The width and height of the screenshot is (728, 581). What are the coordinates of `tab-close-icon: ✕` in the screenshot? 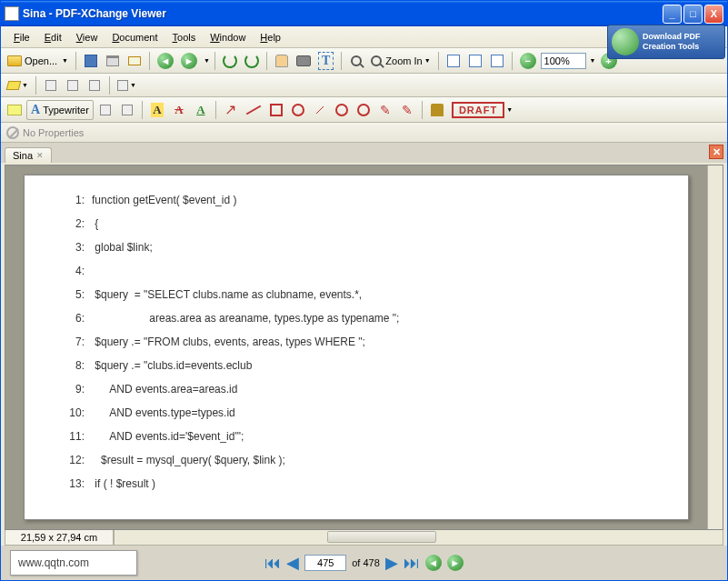 It's located at (40, 155).